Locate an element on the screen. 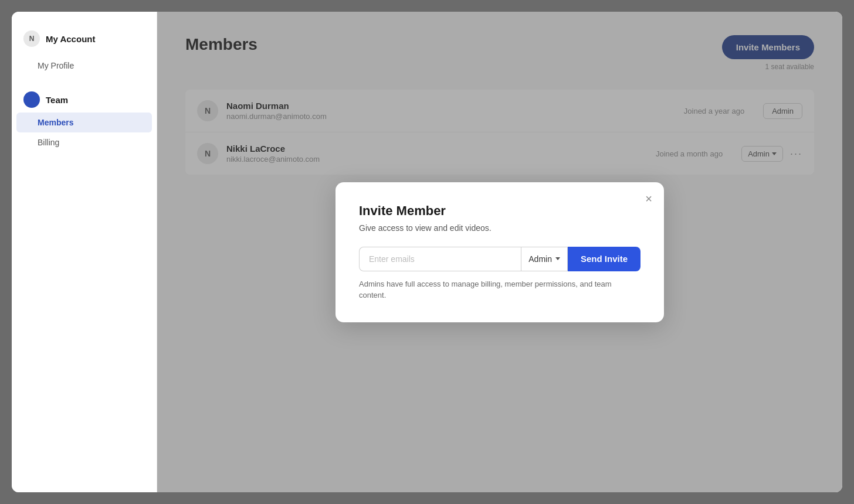  sidebar-item-billing: Billing is located at coordinates (84, 142).